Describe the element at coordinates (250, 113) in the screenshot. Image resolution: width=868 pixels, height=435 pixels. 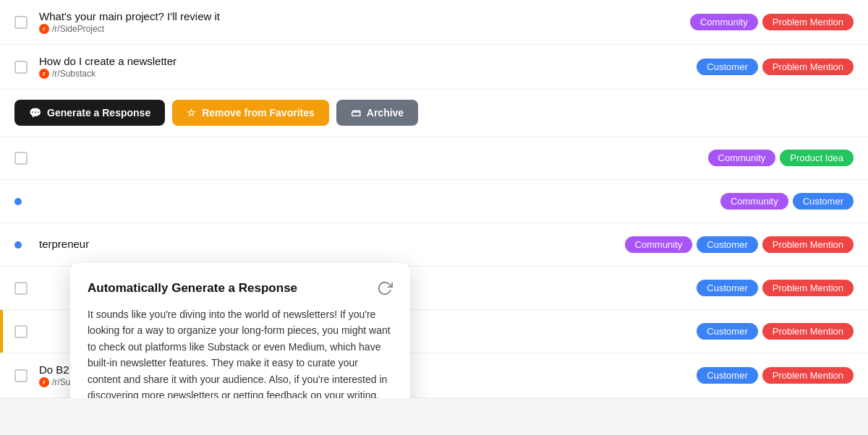
I see `remove-favorites-button: ☆ Remove from Favorites` at that location.